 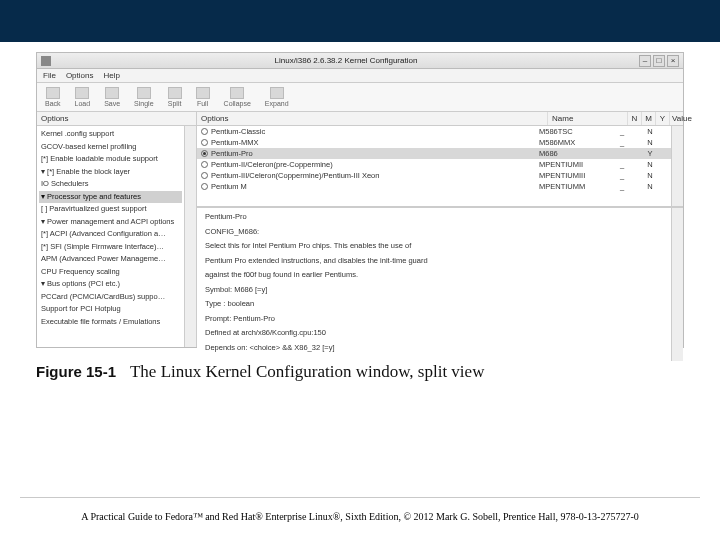 I want to click on detail-body-3: against the f00f bug found in earlier Pe…, so click(x=434, y=276).